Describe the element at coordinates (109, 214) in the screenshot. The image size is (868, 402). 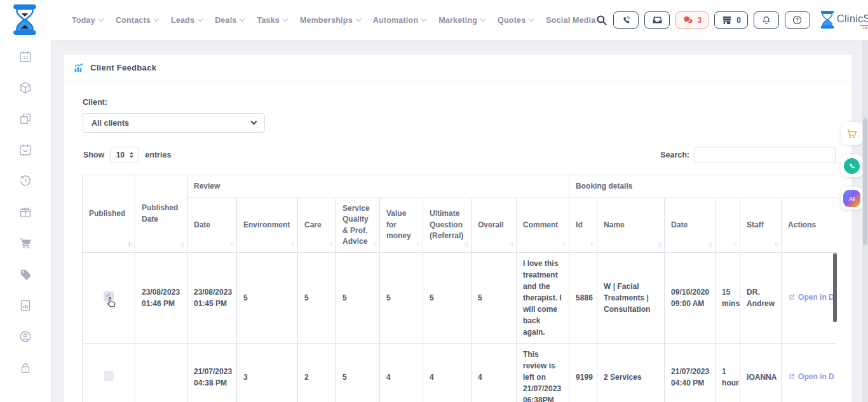
I see `col-published: Published` at that location.